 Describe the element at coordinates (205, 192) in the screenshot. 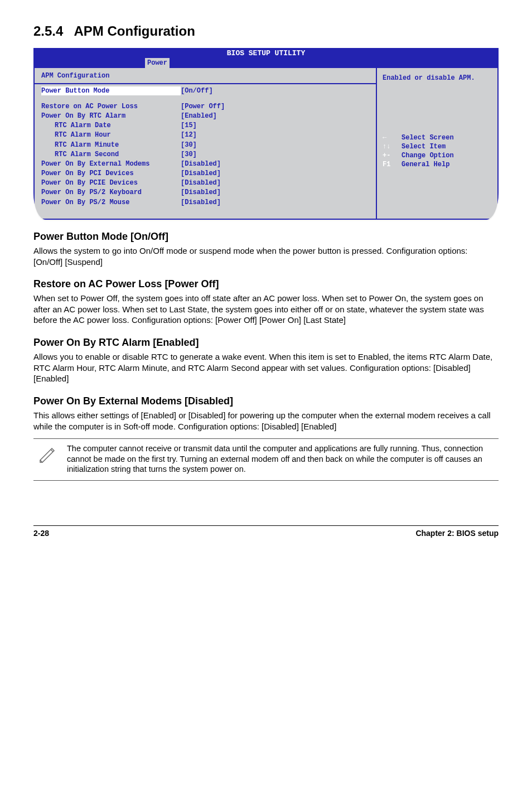

I see `bios-row-ps2-kbd: Power On By PS/2 Keyboard [Disabled]` at that location.